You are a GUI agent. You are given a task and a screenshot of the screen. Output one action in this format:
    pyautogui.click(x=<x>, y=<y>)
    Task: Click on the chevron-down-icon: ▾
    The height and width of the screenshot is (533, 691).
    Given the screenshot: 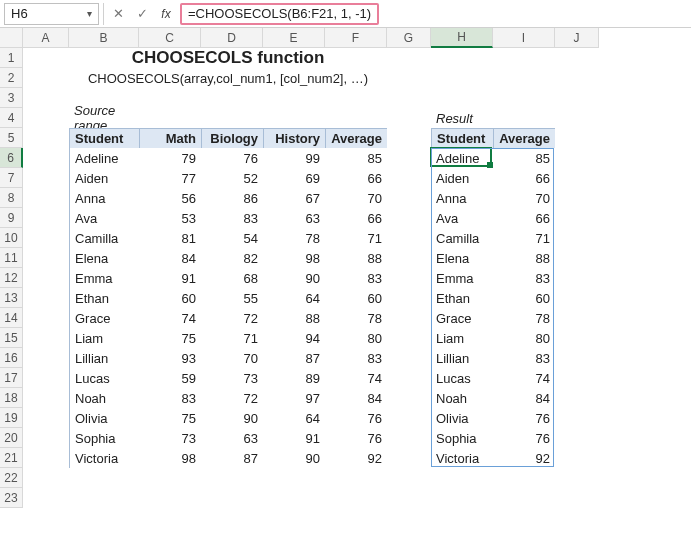 What is the action you would take?
    pyautogui.click(x=90, y=14)
    